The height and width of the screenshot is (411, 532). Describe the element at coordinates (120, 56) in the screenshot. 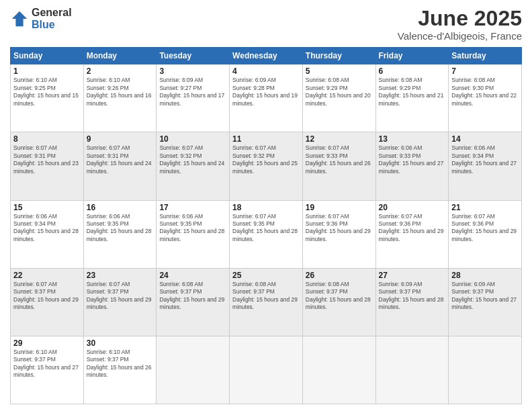

I see `col-monday: Monday` at that location.